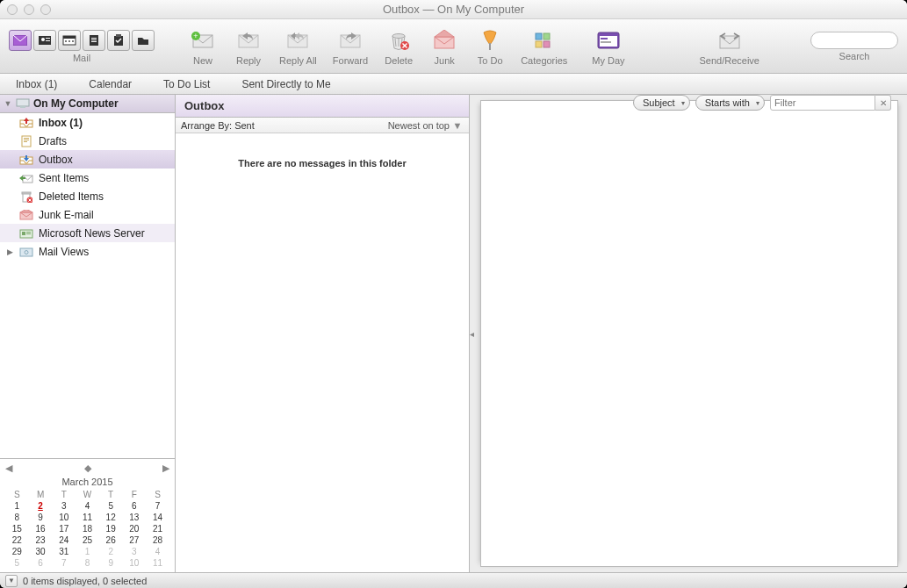 This screenshot has height=588, width=907. What do you see at coordinates (88, 528) in the screenshot?
I see `cal-day: 18` at bounding box center [88, 528].